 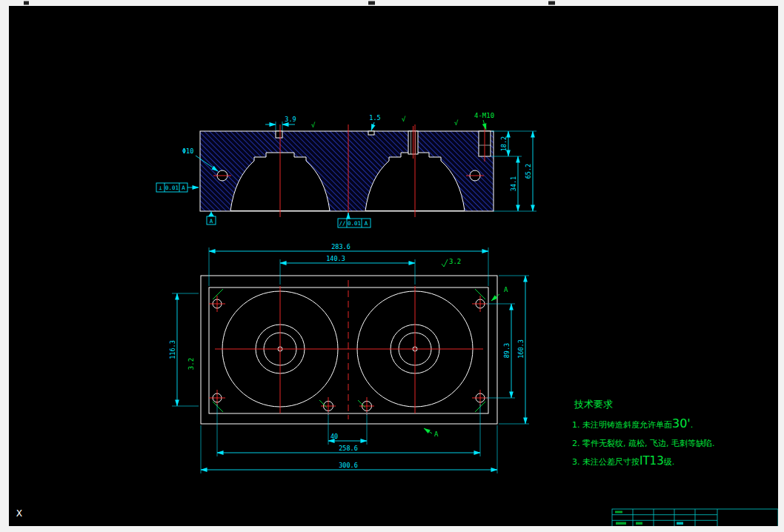 What do you see at coordinates (431, 433) in the screenshot?
I see `section-mark-bottom: A` at bounding box center [431, 433].